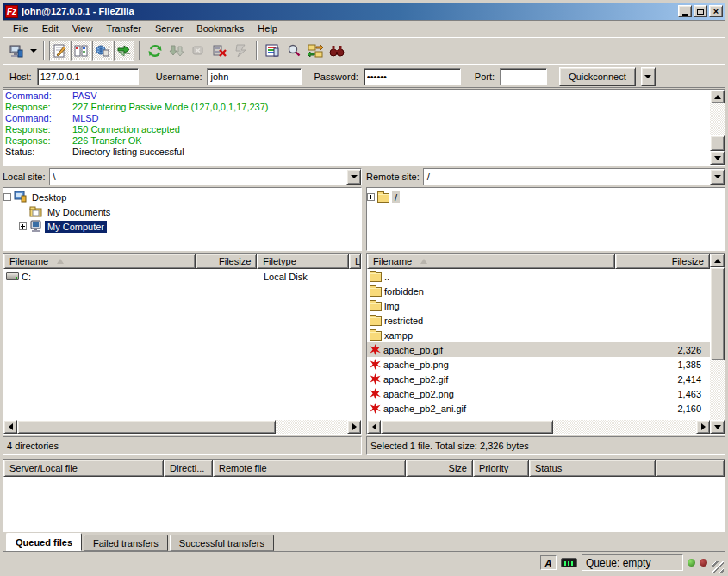 The image size is (728, 576). I want to click on tree-item-my-computer: My Computer, so click(190, 226).